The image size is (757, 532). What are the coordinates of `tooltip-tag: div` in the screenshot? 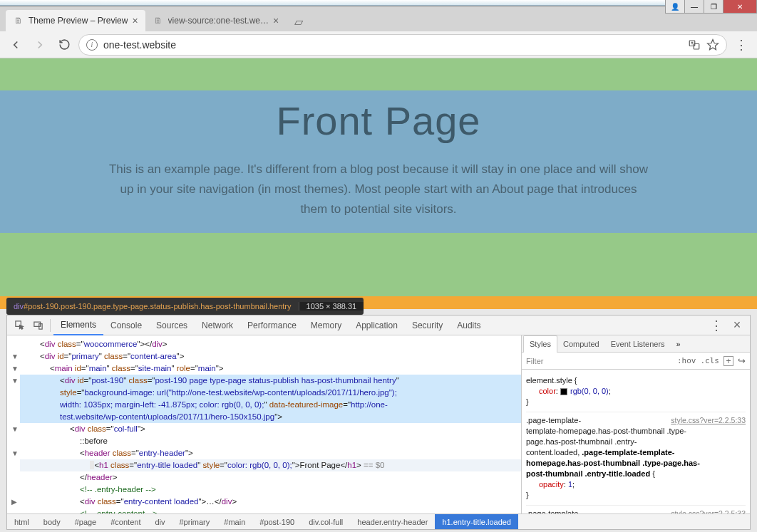 It's located at (19, 306).